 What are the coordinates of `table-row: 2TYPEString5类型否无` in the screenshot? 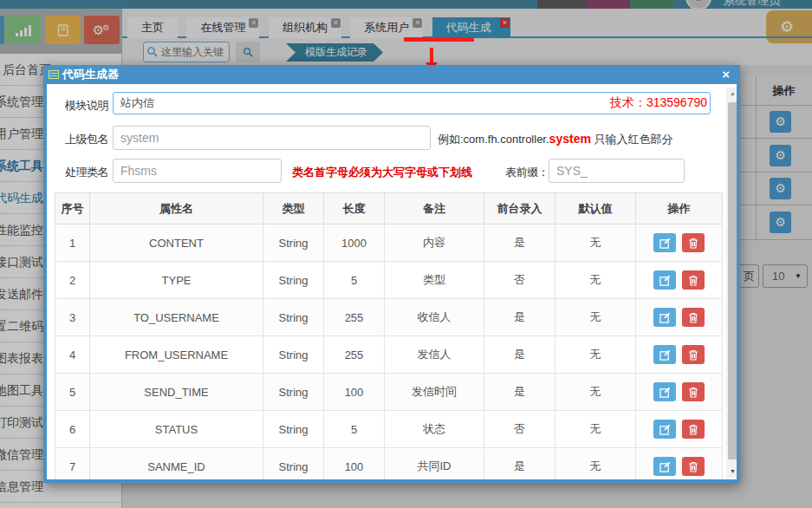 It's located at (389, 281).